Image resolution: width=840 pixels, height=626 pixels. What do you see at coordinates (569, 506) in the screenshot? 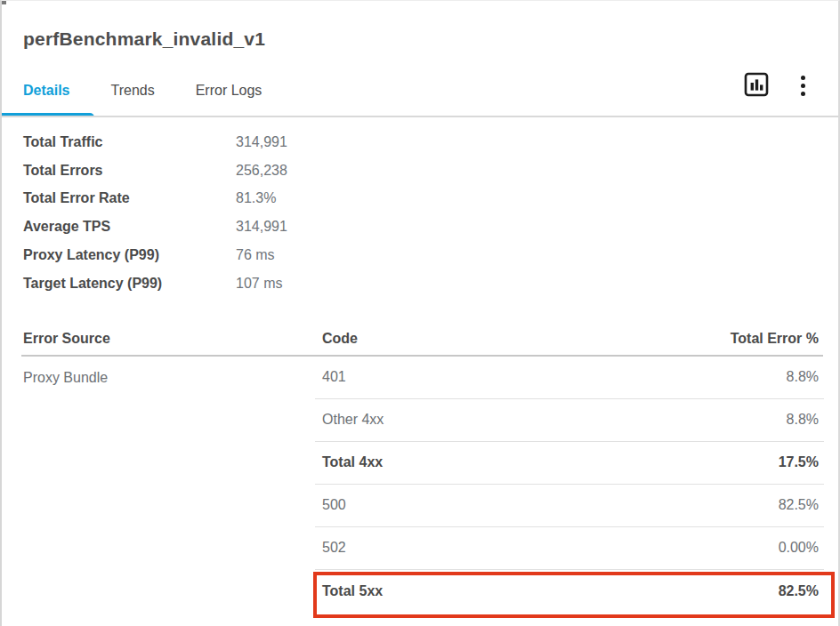
I see `table-row-500: 500 82.5%` at bounding box center [569, 506].